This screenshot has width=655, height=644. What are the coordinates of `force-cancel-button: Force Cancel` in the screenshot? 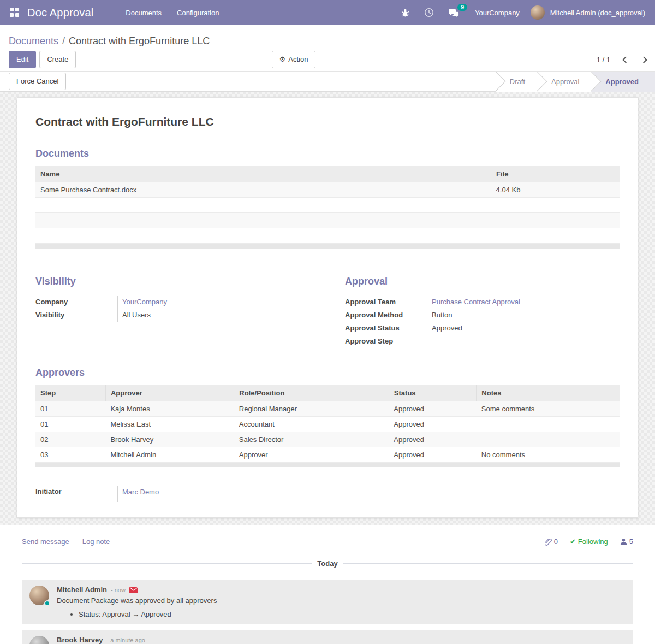 It's located at (37, 81).